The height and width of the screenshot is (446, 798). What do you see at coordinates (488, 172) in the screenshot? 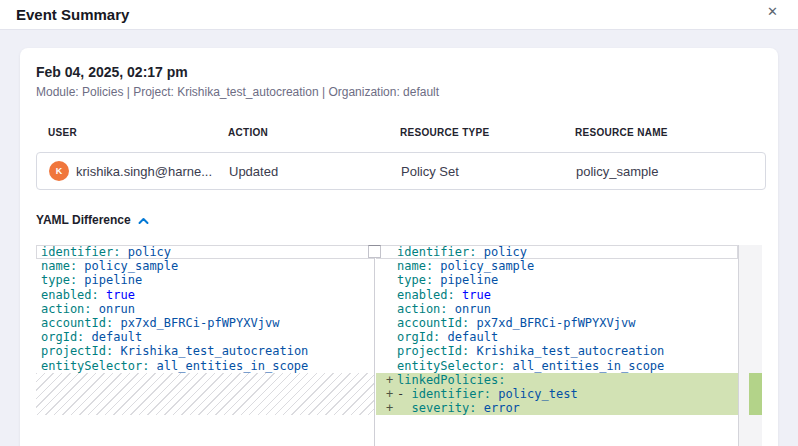
I see `resource-type-cell: Policy Set` at bounding box center [488, 172].